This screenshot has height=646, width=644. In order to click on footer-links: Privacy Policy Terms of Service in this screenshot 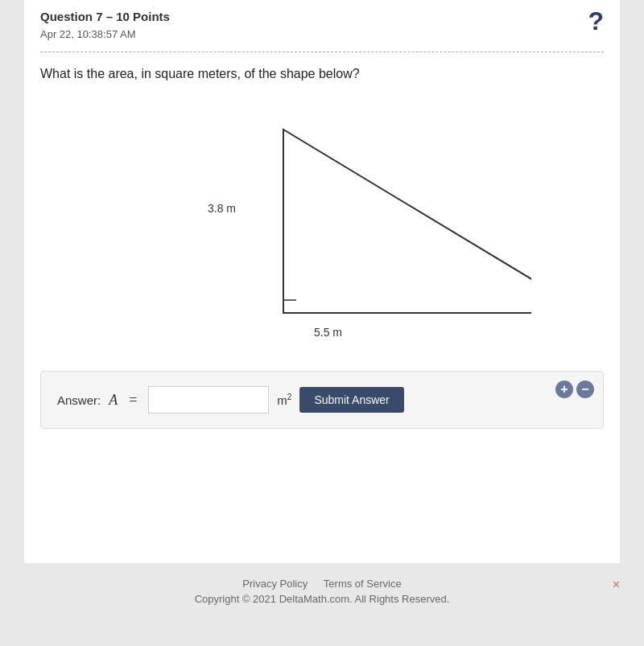, I will do `click(322, 584)`.